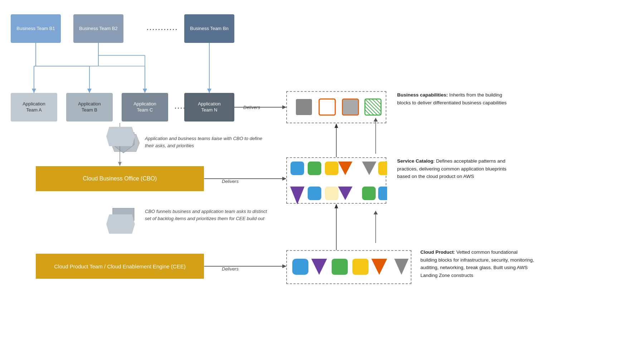 The height and width of the screenshot is (362, 644). Describe the element at coordinates (349, 267) in the screenshot. I see `cloud-product-box` at that location.